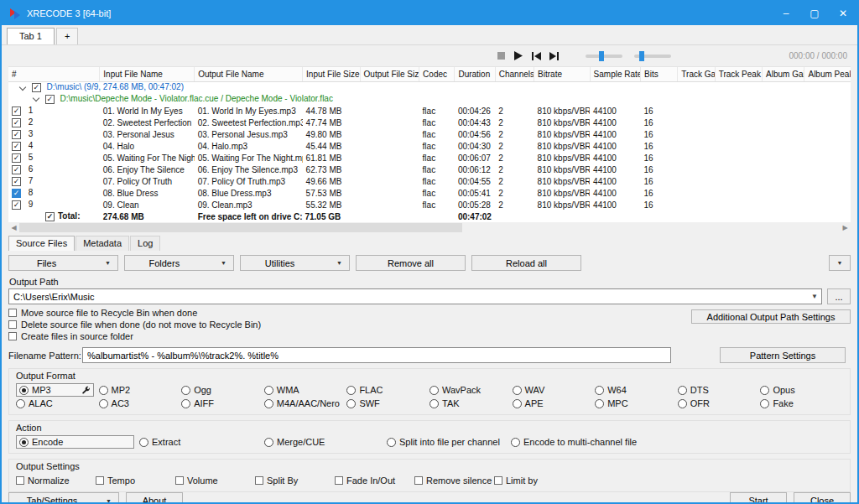  What do you see at coordinates (180, 263) in the screenshot?
I see `toolbar-dropdown-button: Folders ▼` at bounding box center [180, 263].